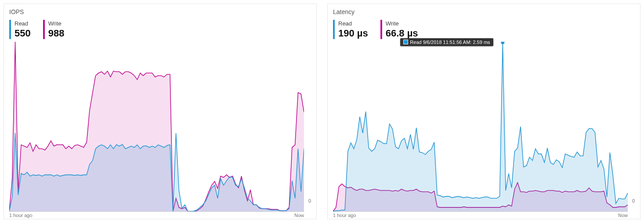 The height and width of the screenshot is (221, 644). Describe the element at coordinates (399, 29) in the screenshot. I see `metric-latency-write: Write 66.8 µs` at that location.